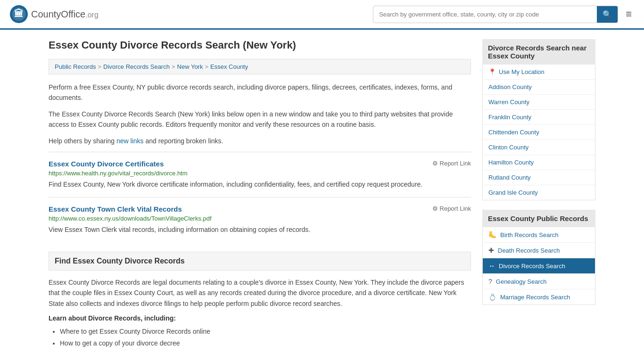  Describe the element at coordinates (539, 132) in the screenshot. I see `nearby-list: 📍 Use My Location Addison County Warren …` at that location.